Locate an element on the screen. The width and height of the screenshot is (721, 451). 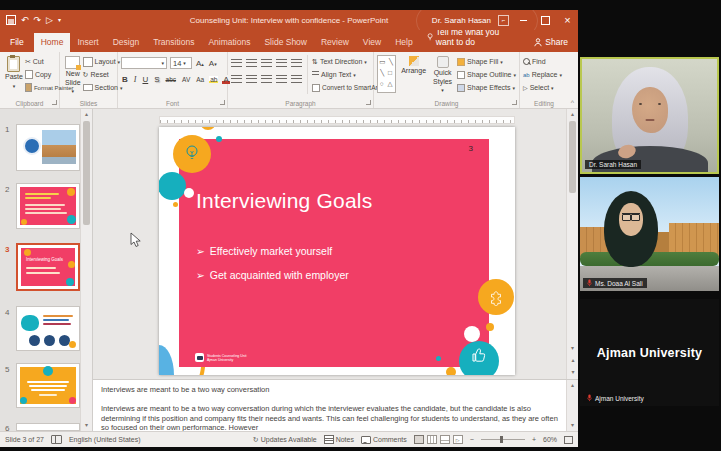
arrange-button: Arrange is located at coordinates (414, 66).